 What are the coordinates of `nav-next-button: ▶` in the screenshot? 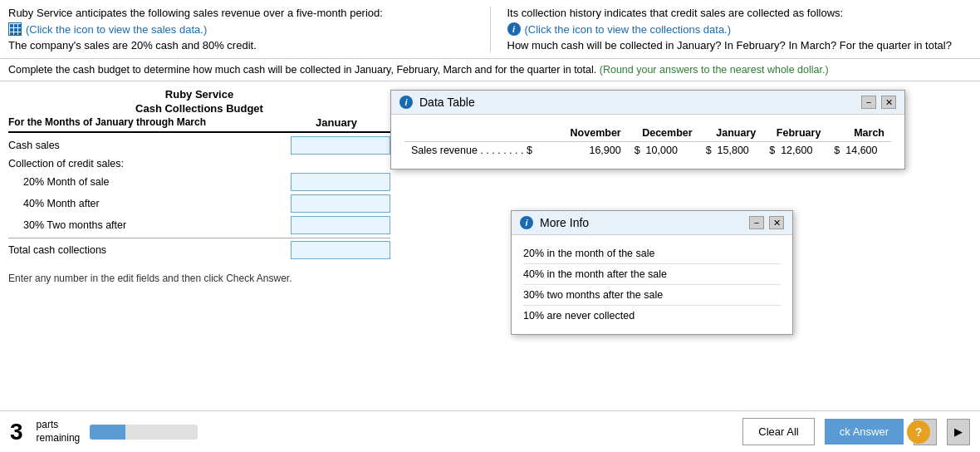 It's located at (958, 432).